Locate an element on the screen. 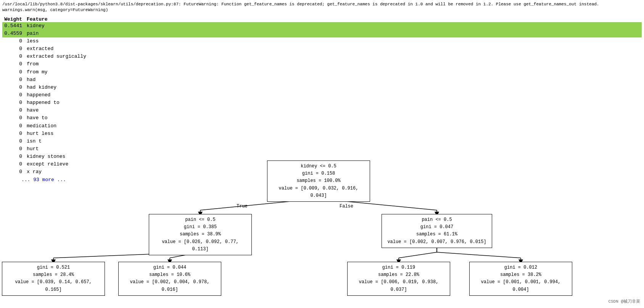  l1l-line4: value = [0.026, 0.092, 0.77, 0.113] is located at coordinates (200, 246).